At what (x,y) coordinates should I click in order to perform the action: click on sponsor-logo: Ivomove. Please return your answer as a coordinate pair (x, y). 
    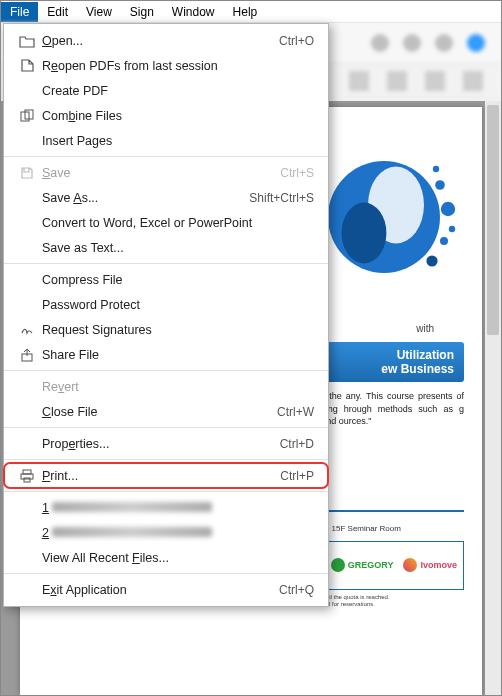
    Looking at the image, I should click on (430, 565).